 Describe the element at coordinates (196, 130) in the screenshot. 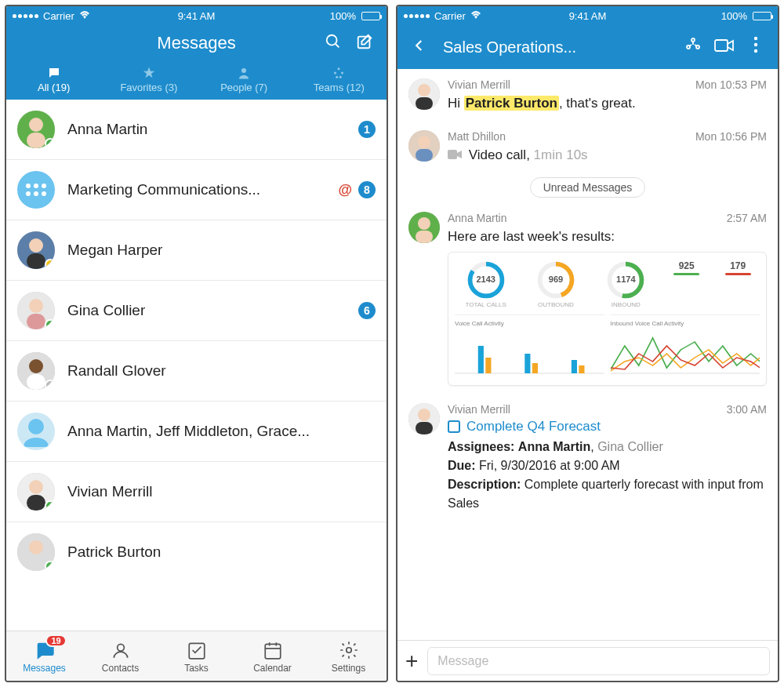

I see `conversation-item: Anna Martin 1` at that location.